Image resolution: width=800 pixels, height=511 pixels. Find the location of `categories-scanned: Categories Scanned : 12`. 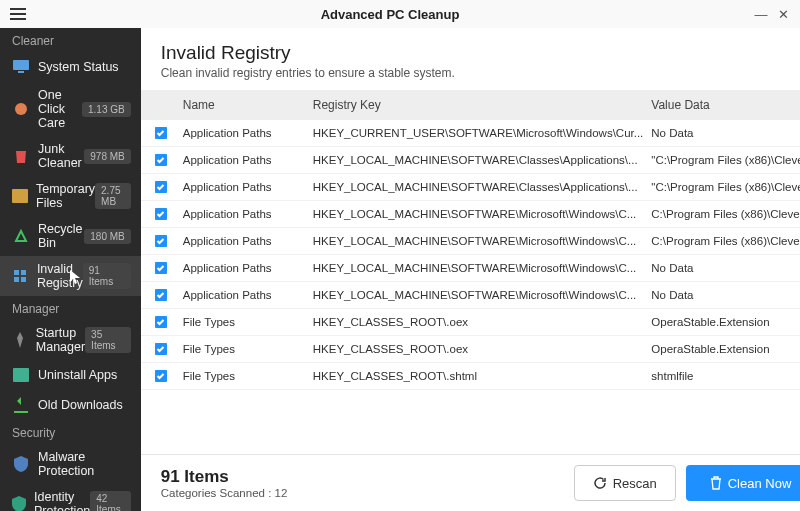

categories-scanned: Categories Scanned : 12 is located at coordinates (362, 493).